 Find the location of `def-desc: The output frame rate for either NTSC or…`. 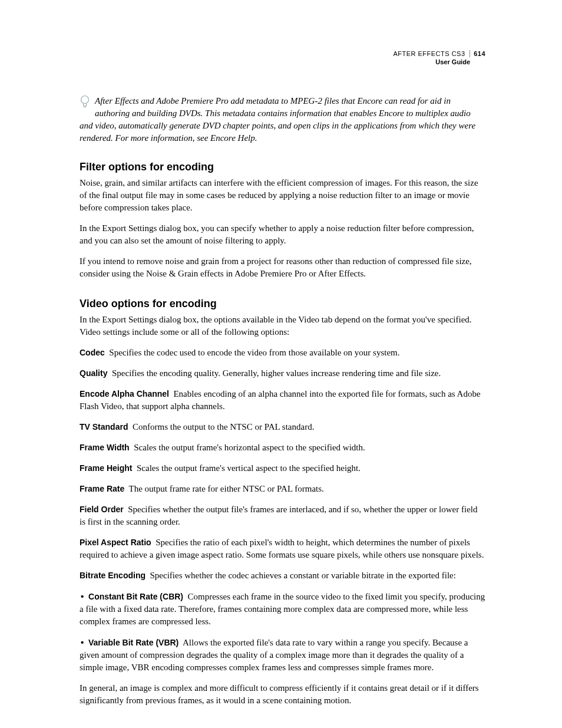

def-desc: The output frame rate for either NTSC or… is located at coordinates (226, 489).